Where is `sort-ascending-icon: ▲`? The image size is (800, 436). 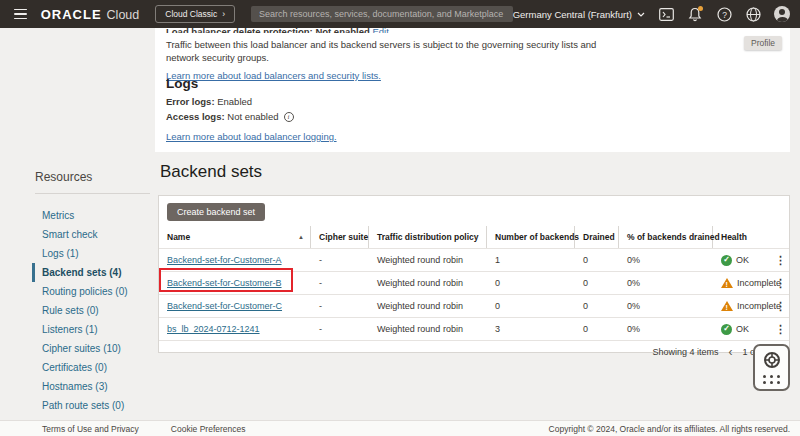
sort-ascending-icon: ▲ is located at coordinates (301, 237).